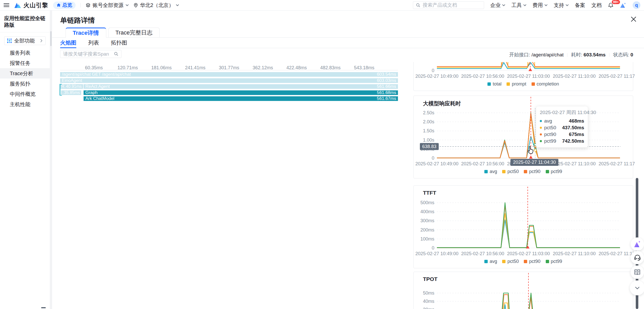 Image resolution: width=644 pixels, height=309 pixels. Describe the element at coordinates (557, 262) in the screenshot. I see `legend-label: pct99` at that location.